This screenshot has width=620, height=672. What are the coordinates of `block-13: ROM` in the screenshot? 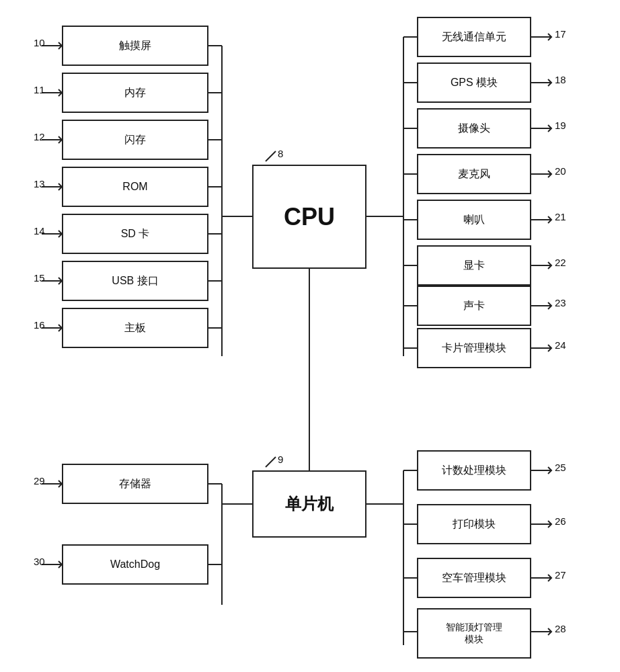 It's located at (135, 187).